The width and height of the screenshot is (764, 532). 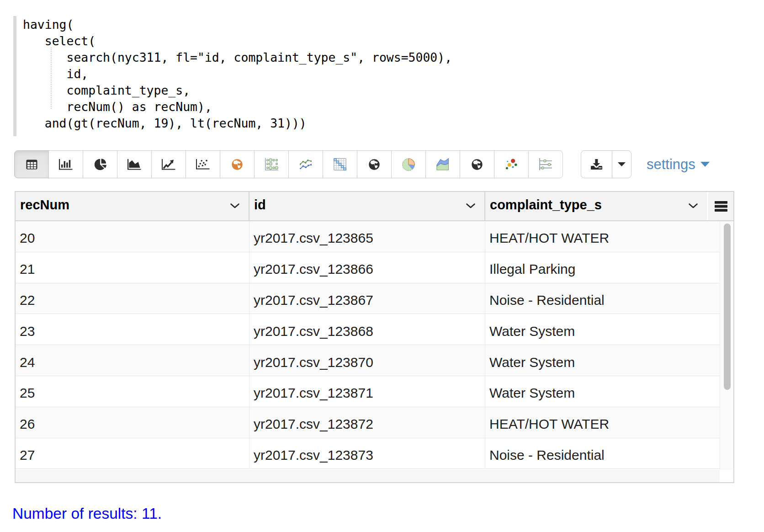 What do you see at coordinates (133, 237) in the screenshot?
I see `table-cell: 20` at bounding box center [133, 237].